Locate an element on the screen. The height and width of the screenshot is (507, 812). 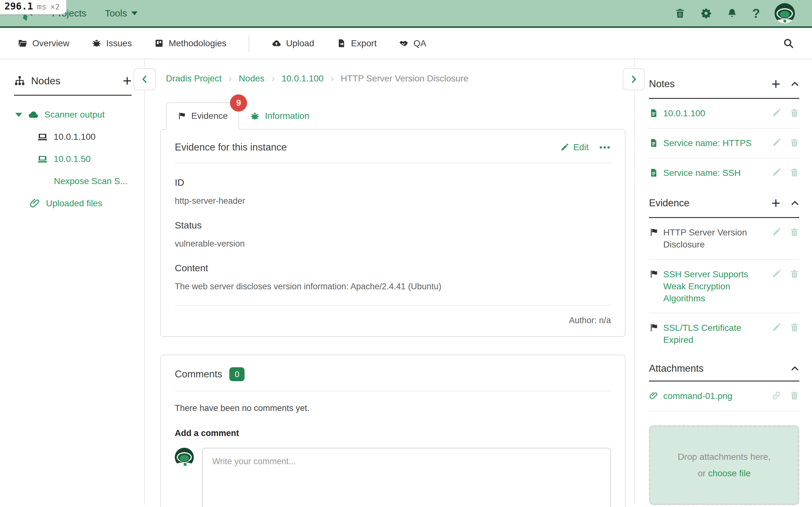
note-icon is located at coordinates (654, 143).